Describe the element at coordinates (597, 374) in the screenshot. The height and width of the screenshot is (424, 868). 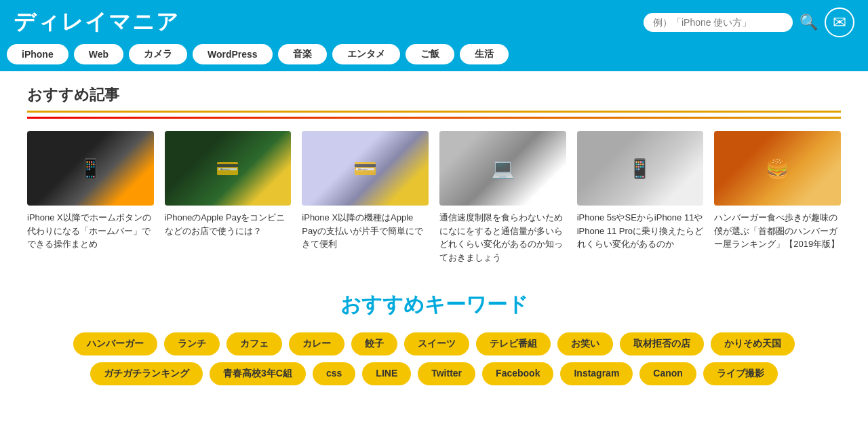
I see `keyword-instagram: Instagram` at that location.